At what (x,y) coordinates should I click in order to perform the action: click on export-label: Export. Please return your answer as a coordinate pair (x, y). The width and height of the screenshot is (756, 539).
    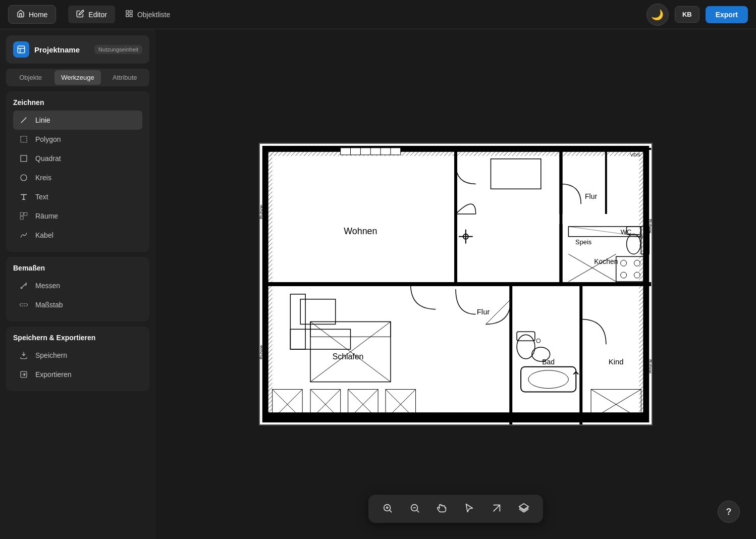
    Looking at the image, I should click on (727, 15).